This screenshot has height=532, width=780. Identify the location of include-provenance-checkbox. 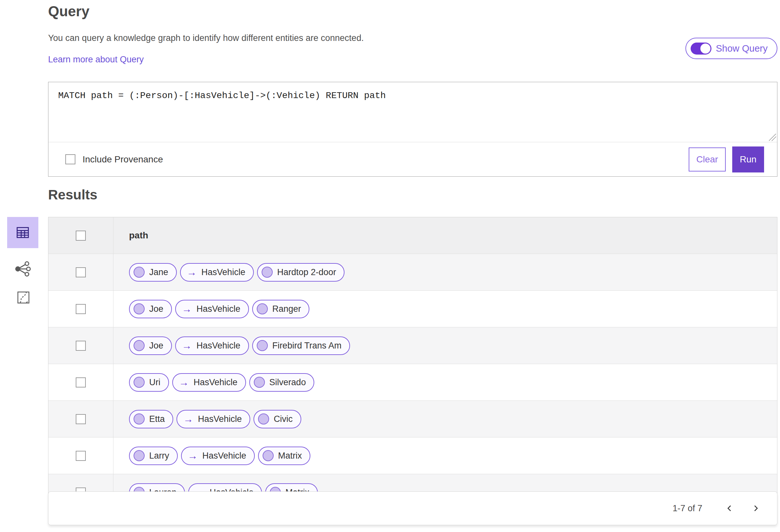
(70, 159).